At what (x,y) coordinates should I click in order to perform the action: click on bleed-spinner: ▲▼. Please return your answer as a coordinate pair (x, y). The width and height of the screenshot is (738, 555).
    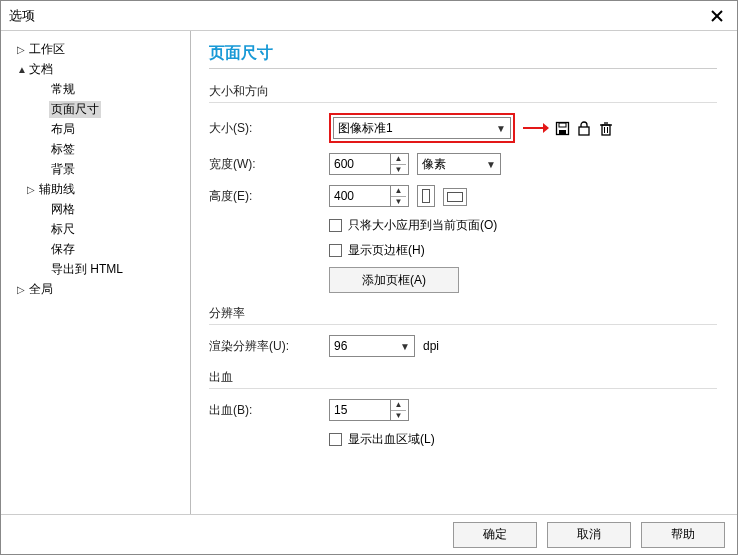
    Looking at the image, I should click on (369, 410).